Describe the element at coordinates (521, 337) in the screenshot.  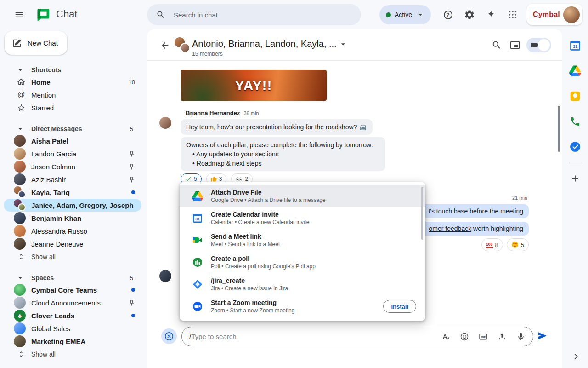
I see `mic-icon` at that location.